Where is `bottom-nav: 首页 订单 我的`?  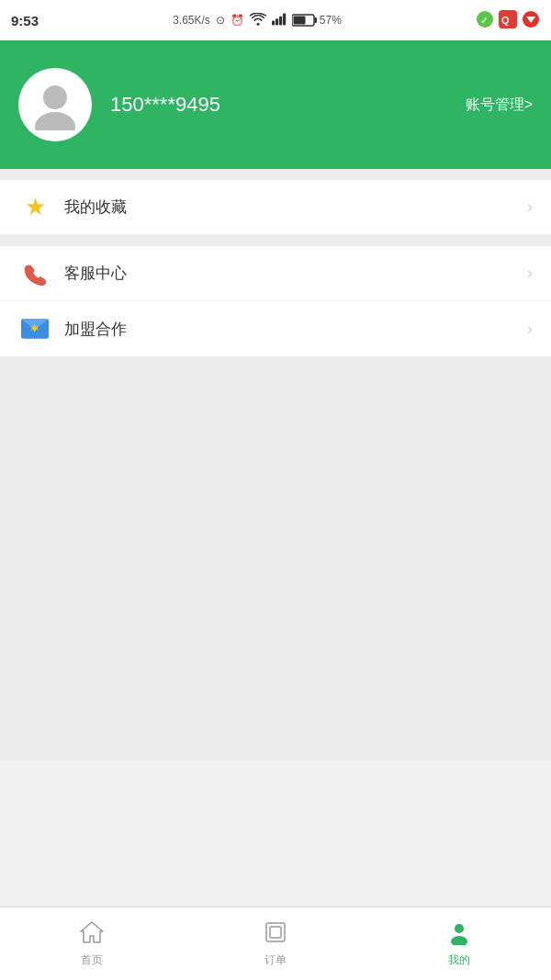 bottom-nav: 首页 订单 我的 is located at coordinates (276, 943).